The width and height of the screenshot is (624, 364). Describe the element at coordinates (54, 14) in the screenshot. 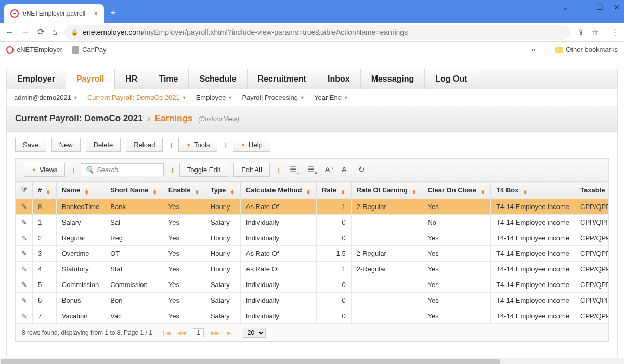

I see `browser-tab: eNETEmployer:payroll ×` at that location.